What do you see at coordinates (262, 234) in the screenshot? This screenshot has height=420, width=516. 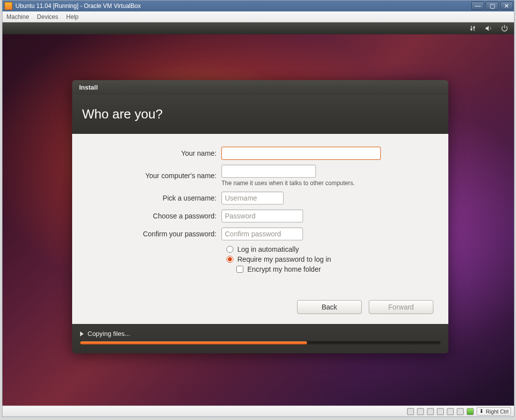 I see `input-confirm-password` at bounding box center [262, 234].